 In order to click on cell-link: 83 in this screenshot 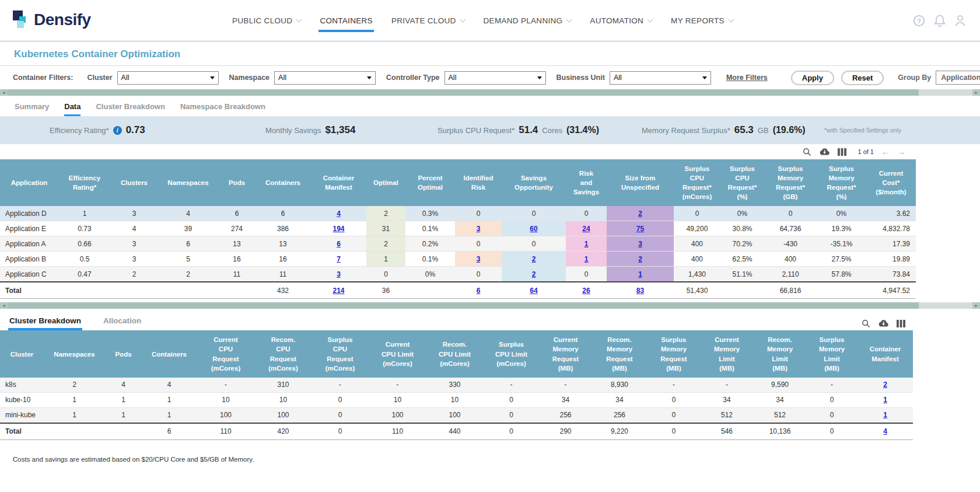, I will do `click(640, 291)`.